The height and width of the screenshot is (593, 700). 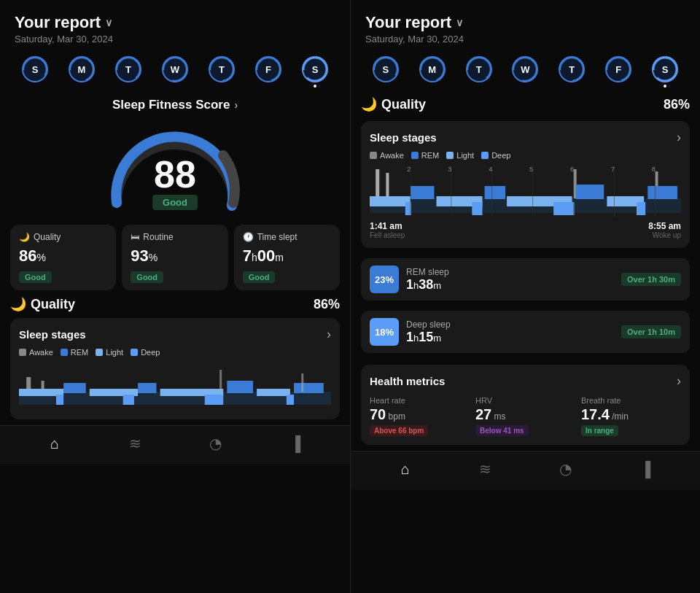 What do you see at coordinates (679, 381) in the screenshot?
I see `health-chevron: ›` at bounding box center [679, 381].